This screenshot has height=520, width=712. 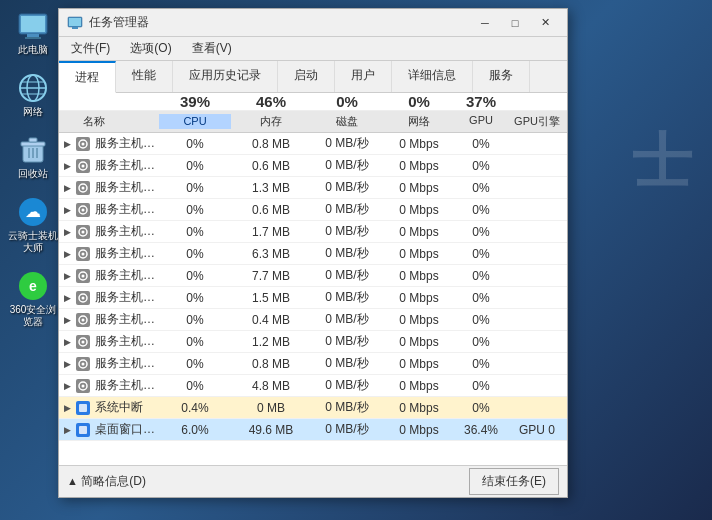 I want to click on menu-options: 选项(O), so click(x=150, y=48).